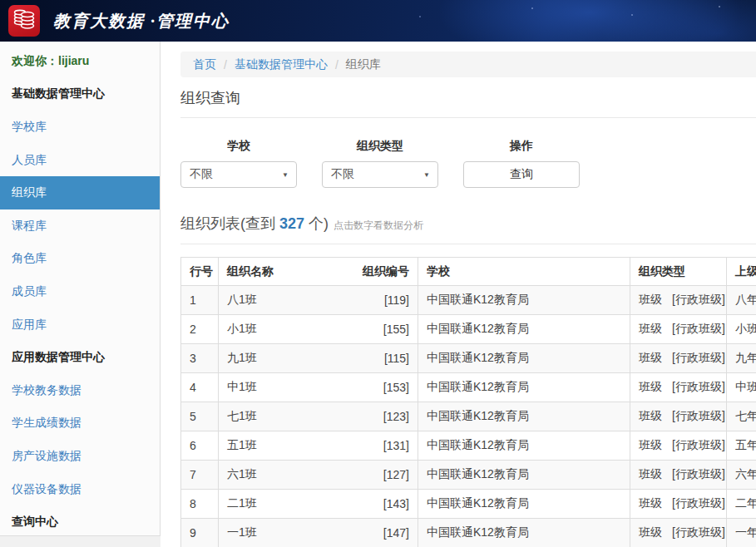  Describe the element at coordinates (201, 175) in the screenshot. I see `school-select-value: 不限` at that location.